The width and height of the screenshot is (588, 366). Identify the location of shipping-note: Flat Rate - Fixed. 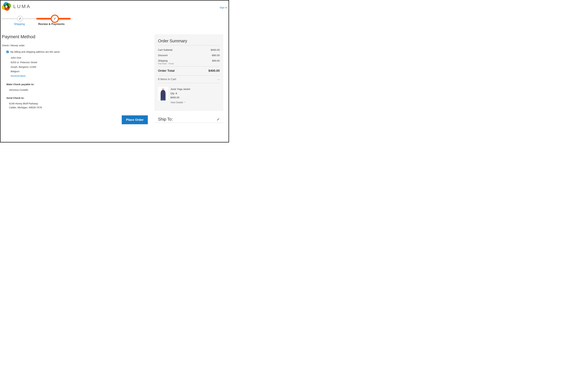
(189, 64).